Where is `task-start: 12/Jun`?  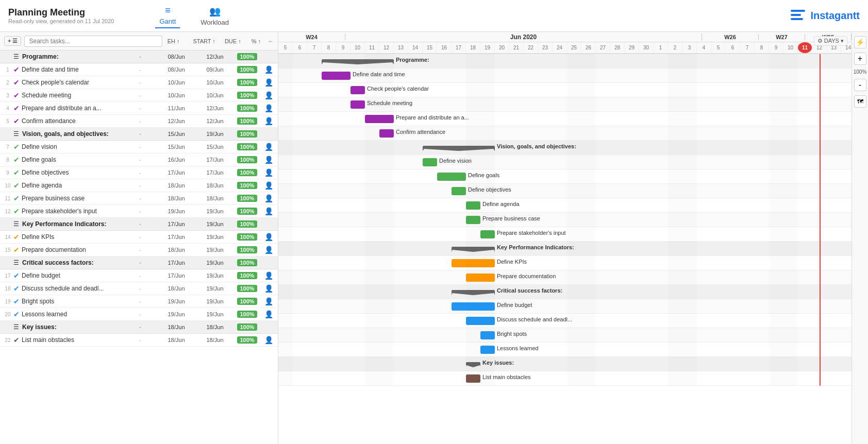 task-start: 12/Jun is located at coordinates (176, 121).